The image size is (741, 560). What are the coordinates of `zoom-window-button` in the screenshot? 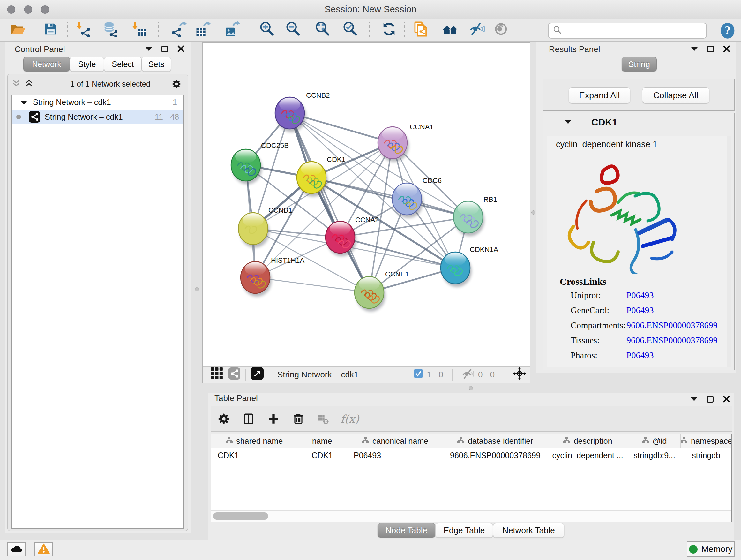 It's located at (45, 9).